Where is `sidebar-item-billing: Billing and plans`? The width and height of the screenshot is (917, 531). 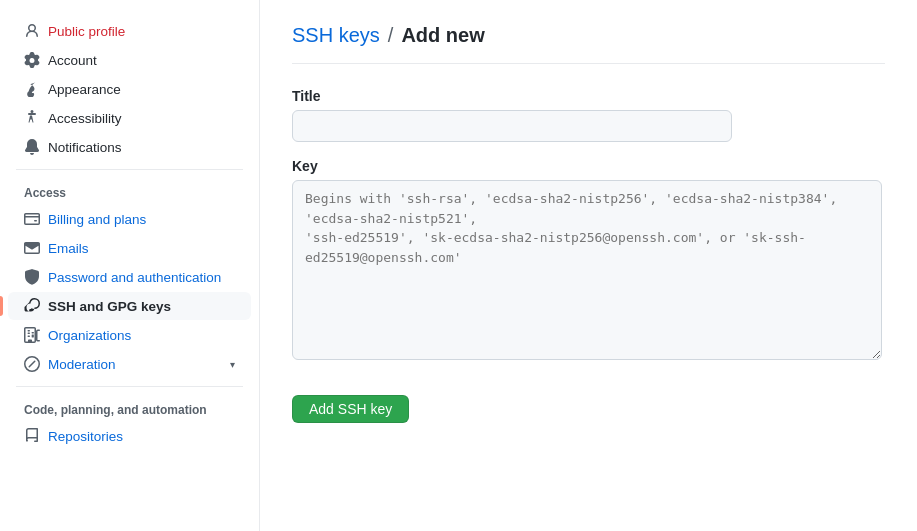 sidebar-item-billing: Billing and plans is located at coordinates (130, 219).